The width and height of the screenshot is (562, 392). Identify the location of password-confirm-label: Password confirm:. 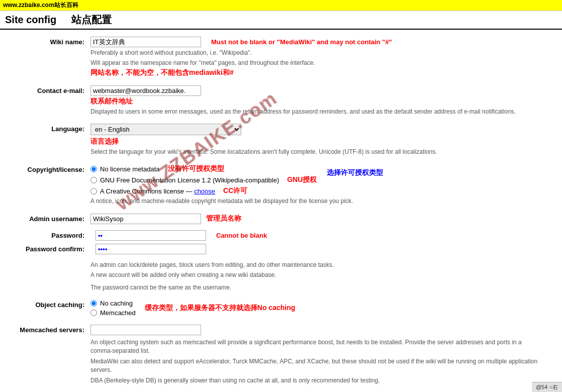
(50, 249).